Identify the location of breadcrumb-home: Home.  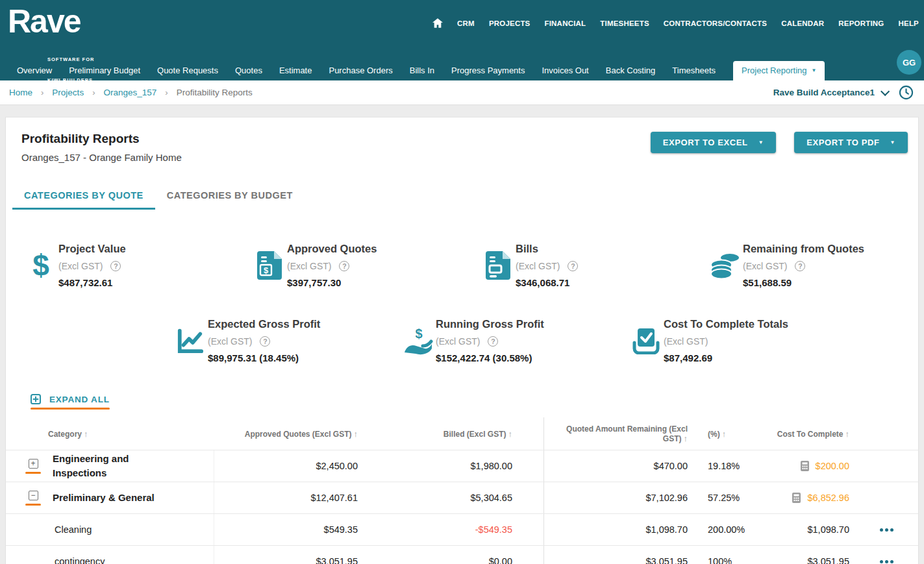
(21, 92).